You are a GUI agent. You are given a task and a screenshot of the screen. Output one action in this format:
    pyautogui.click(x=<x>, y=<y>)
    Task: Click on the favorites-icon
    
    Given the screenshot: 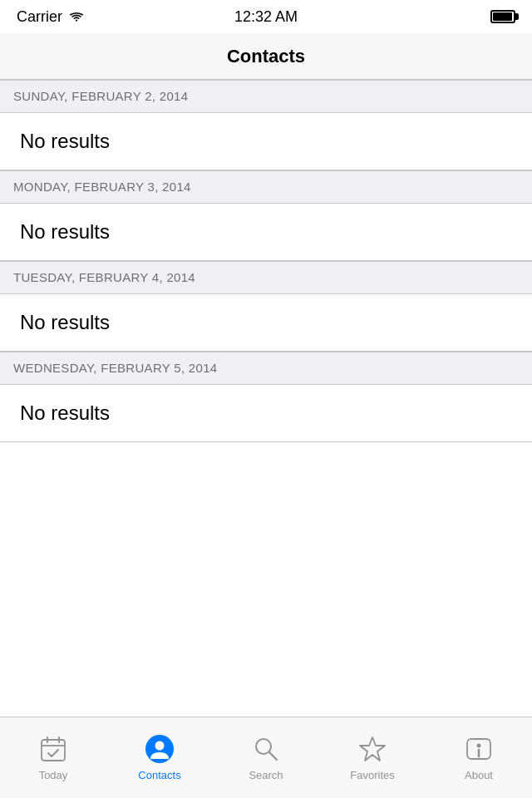 What is the action you would take?
    pyautogui.click(x=372, y=749)
    